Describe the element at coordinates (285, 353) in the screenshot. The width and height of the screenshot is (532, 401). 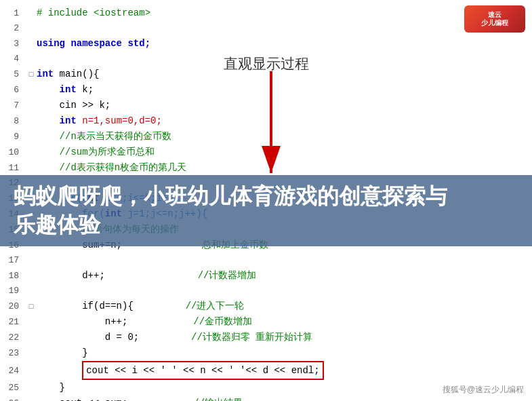
I see `line-content-23: }` at that location.